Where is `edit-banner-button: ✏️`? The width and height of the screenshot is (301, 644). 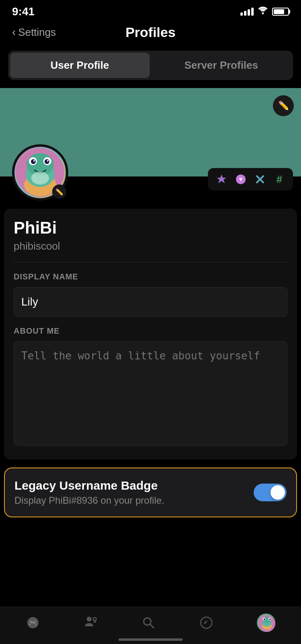
edit-banner-button: ✏️ is located at coordinates (283, 106).